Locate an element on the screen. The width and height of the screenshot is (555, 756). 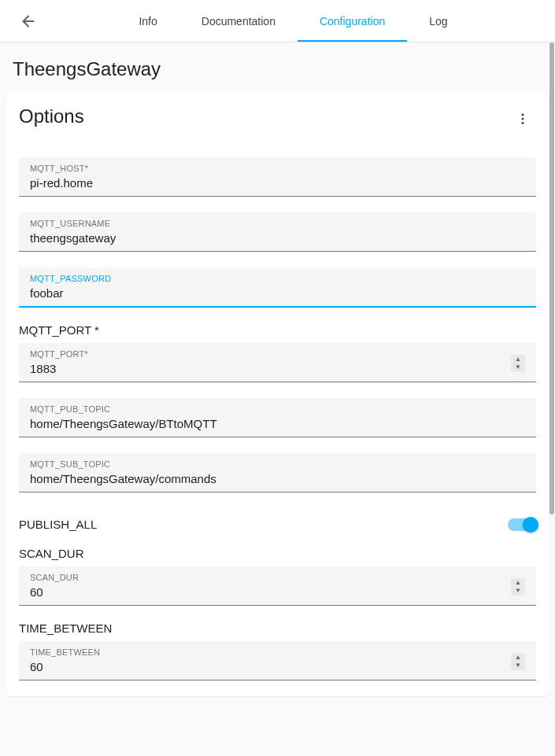
tab-label: Configuration is located at coordinates (353, 21).